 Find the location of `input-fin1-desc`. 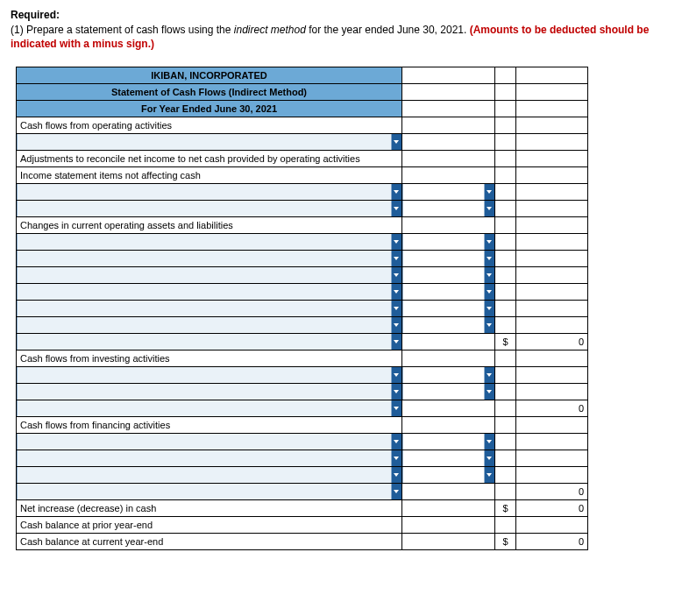

input-fin1-desc is located at coordinates (210, 442).